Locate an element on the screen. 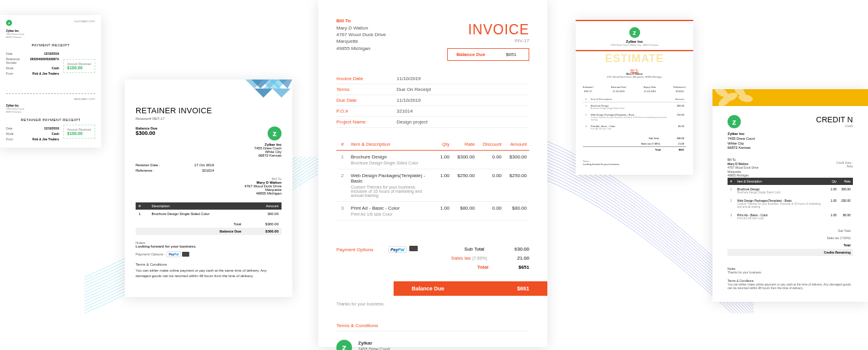  merchant-copy-tag: MERCHANT COPY is located at coordinates (51, 99).